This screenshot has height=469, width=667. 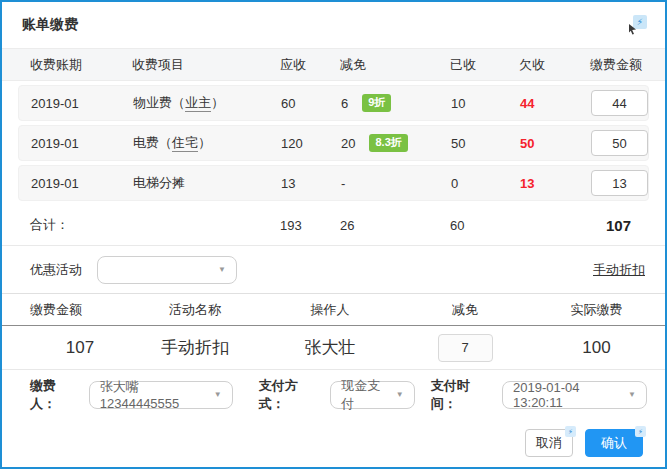 What do you see at coordinates (290, 395) in the screenshot?
I see `method-label: 支付方式：` at bounding box center [290, 395].